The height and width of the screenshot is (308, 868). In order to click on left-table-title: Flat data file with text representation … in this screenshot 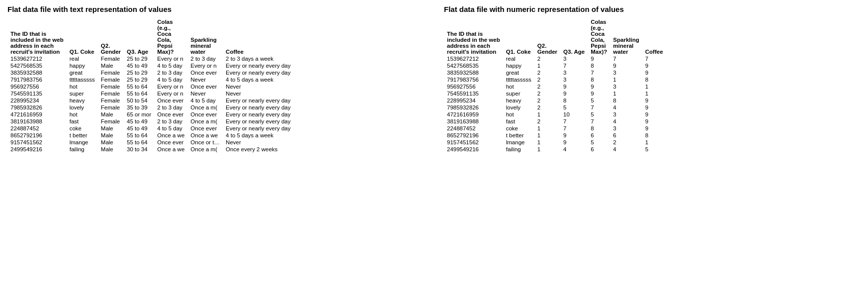, I will do `click(216, 9)`.